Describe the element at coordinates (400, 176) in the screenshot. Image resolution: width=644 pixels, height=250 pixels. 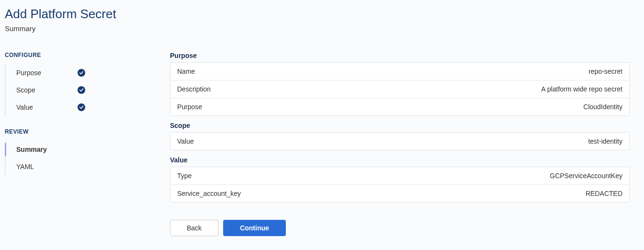
I see `table-row: Type GCPServiceAccountKey` at that location.